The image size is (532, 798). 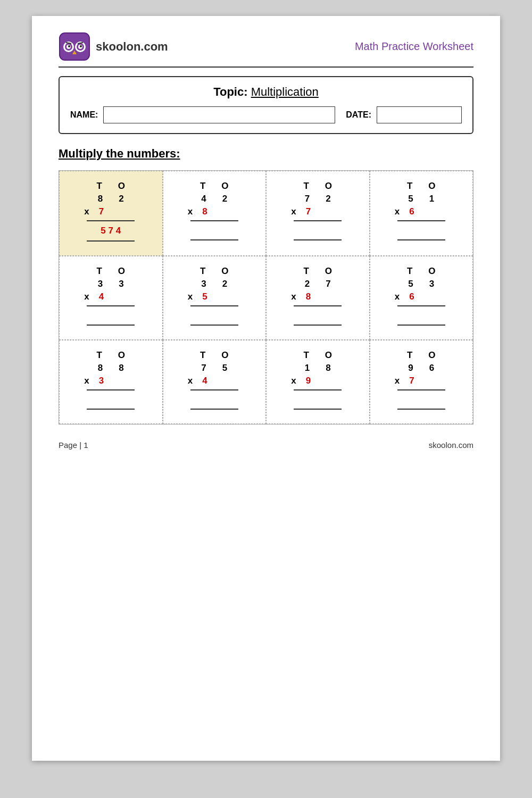 I want to click on problem-cell-11: T O 9 6 x 7, so click(x=421, y=382).